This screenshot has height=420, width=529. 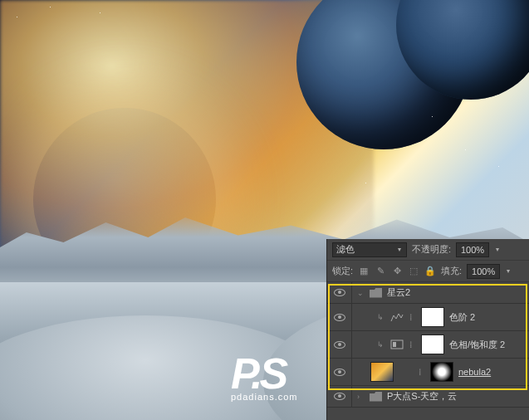 What do you see at coordinates (429, 271) in the screenshot?
I see `lock-fill-row: 锁定: ▦ ✎ ✥ ⬚ 🔒 填充: 100% ▾` at bounding box center [429, 271].